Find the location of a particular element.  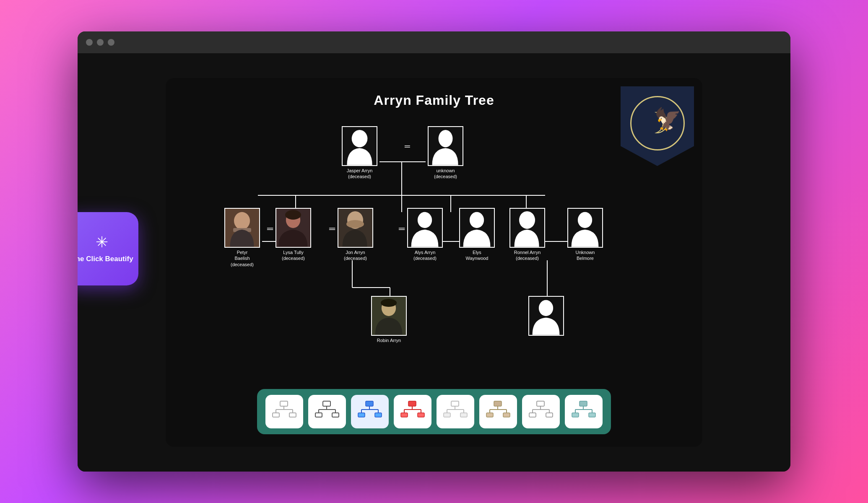

tree-title: Arryn Family Tree is located at coordinates (434, 101).